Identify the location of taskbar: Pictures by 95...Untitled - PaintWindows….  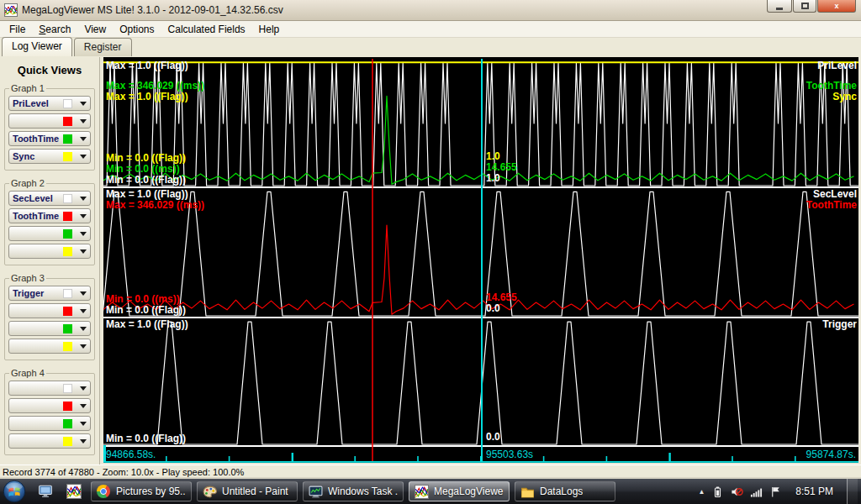
(430, 491).